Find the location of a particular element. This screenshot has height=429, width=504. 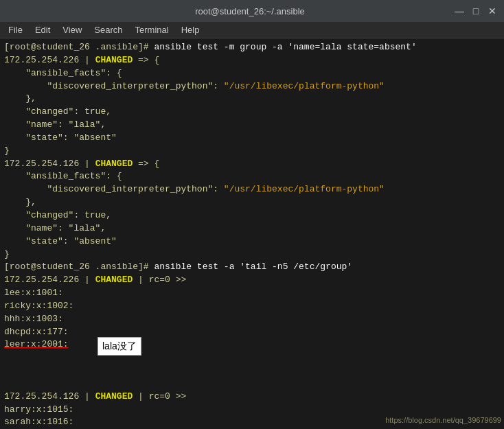

menu-search: Search is located at coordinates (108, 30).